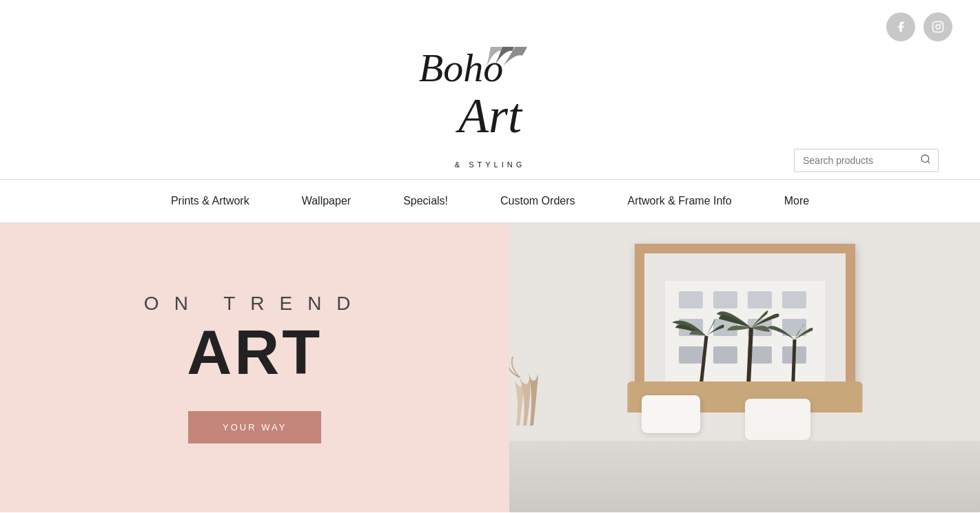  What do you see at coordinates (327, 201) in the screenshot?
I see `nav-item-wallpaper: Wallpaper` at bounding box center [327, 201].